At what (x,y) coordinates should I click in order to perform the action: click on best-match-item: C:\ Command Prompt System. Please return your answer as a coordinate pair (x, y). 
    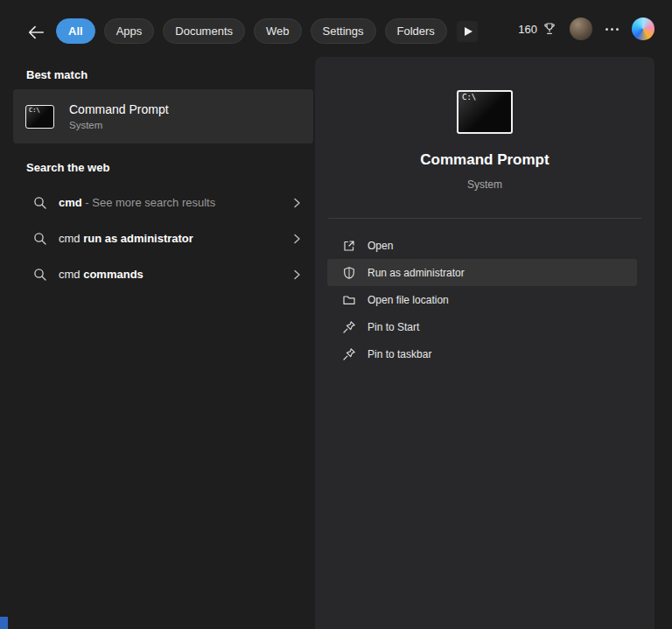
    Looking at the image, I should click on (163, 116).